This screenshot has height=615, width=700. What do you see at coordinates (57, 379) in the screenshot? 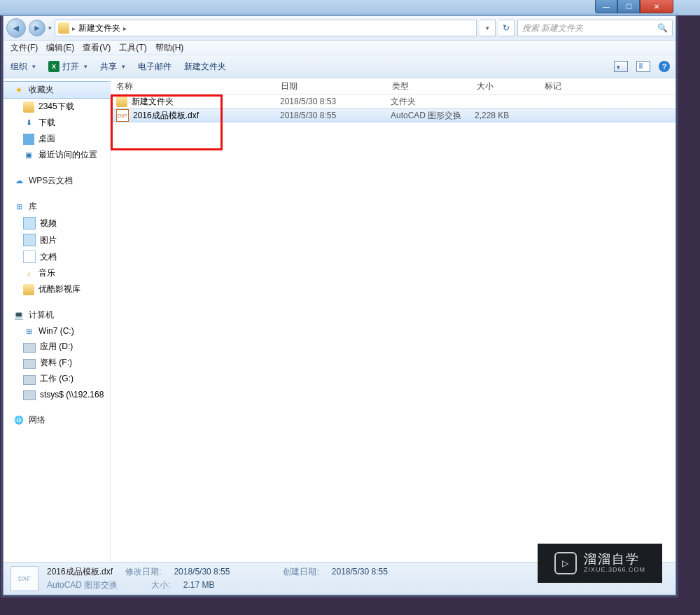
I see `sidebar-item-drive-g: 工作 (G:)` at bounding box center [57, 379].